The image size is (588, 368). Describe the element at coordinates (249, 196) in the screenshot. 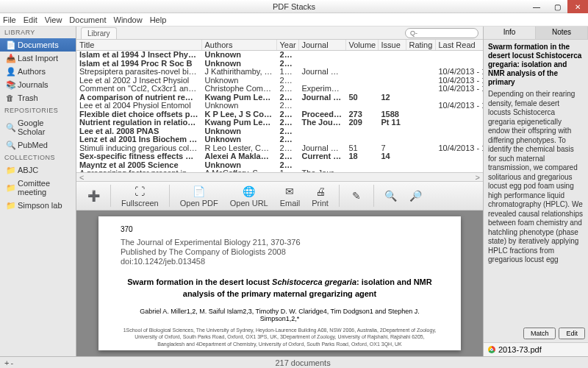

I see `open-url-button: 🌐Open URL` at that location.